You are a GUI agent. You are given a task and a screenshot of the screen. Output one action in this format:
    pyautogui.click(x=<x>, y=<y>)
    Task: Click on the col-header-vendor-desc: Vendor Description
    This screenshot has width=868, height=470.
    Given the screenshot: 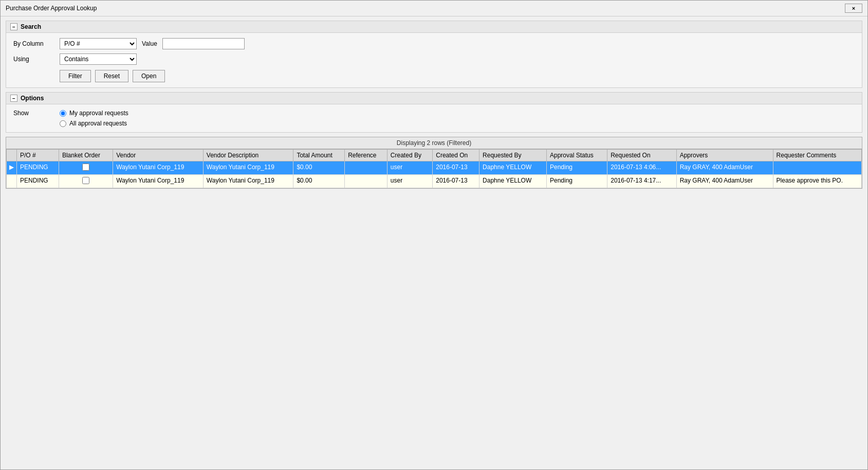 What is the action you would take?
    pyautogui.click(x=248, y=155)
    